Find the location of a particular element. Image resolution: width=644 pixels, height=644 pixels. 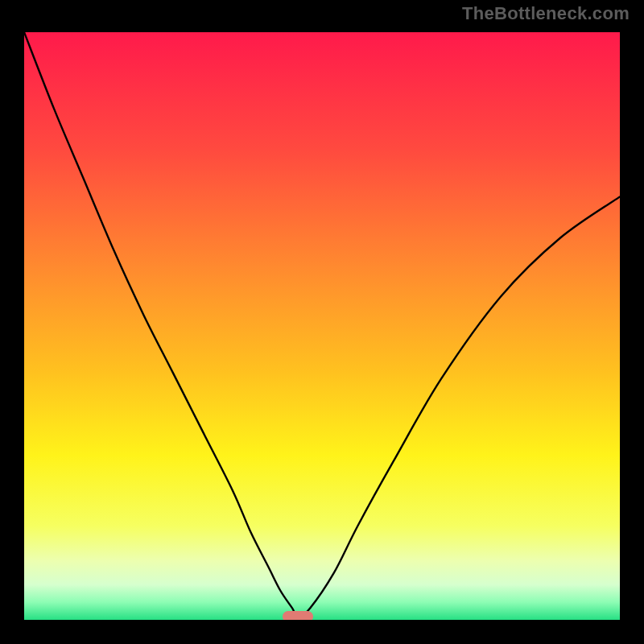

optimal-point-marker is located at coordinates (298, 615).